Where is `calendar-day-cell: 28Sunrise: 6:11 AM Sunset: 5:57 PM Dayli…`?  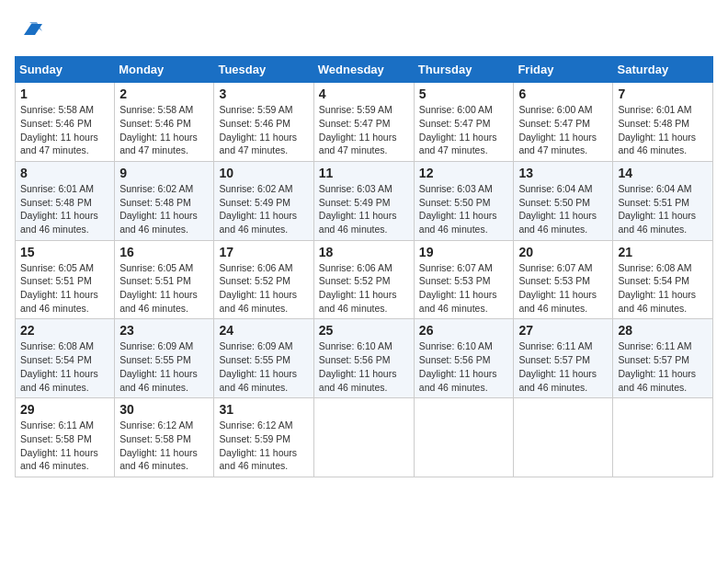
calendar-day-cell: 28Sunrise: 6:11 AM Sunset: 5:57 PM Dayli… is located at coordinates (664, 359).